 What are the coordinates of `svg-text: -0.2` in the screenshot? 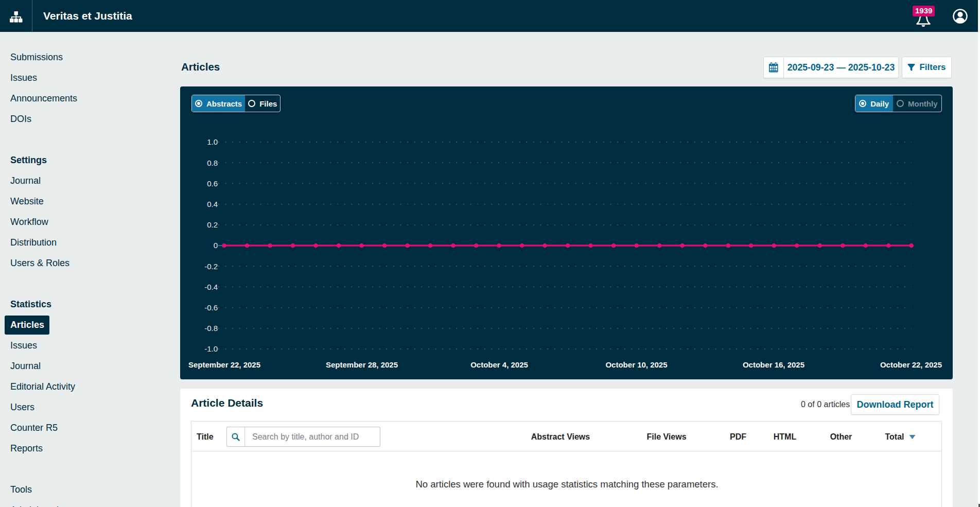 It's located at (211, 267).